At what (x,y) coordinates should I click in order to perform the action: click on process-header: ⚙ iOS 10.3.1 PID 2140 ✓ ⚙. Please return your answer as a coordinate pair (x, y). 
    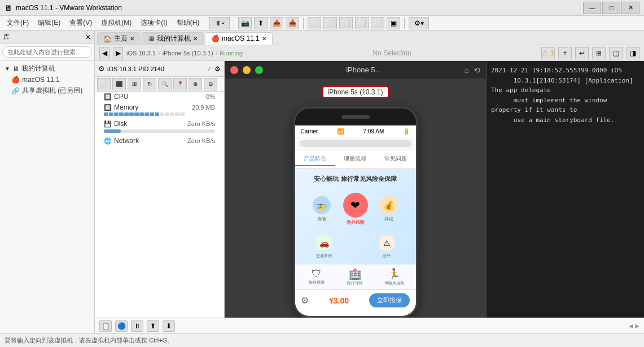
    Looking at the image, I should click on (159, 69).